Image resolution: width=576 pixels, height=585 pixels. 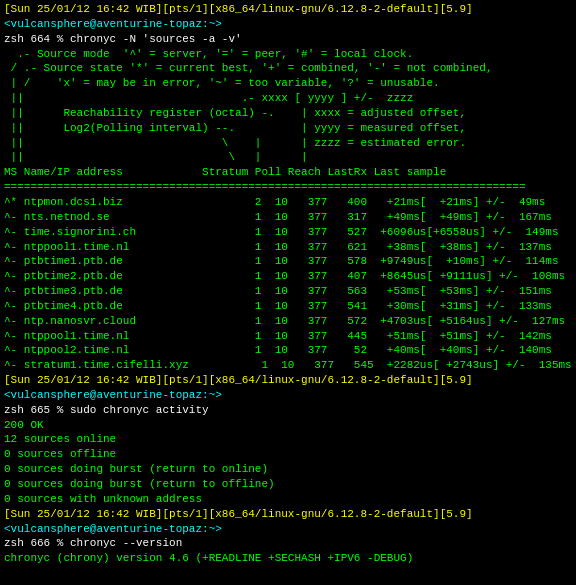 What do you see at coordinates (288, 410) in the screenshot?
I see `terminal-line-28: zsh 665 % sudo chronyc activity` at bounding box center [288, 410].